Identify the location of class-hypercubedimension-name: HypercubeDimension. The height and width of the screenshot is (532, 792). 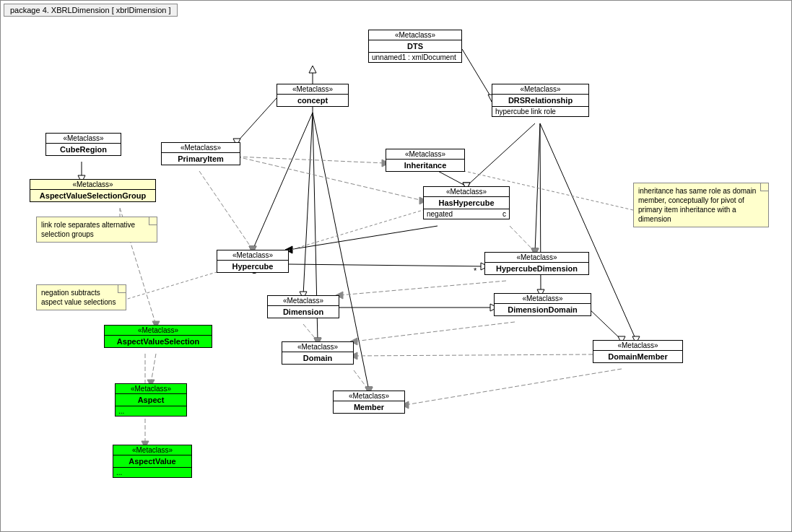
(537, 269).